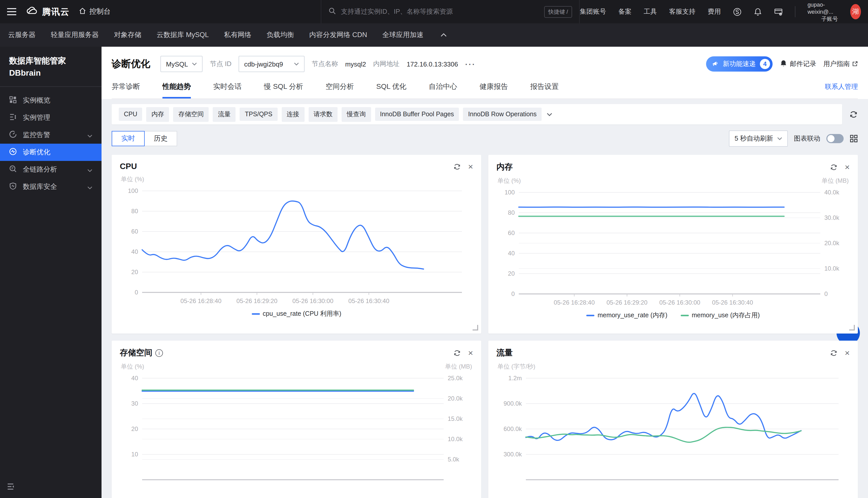 The height and width of the screenshot is (498, 868). What do you see at coordinates (835, 181) in the screenshot?
I see `unit-right-label: 单位 (MB)` at bounding box center [835, 181].